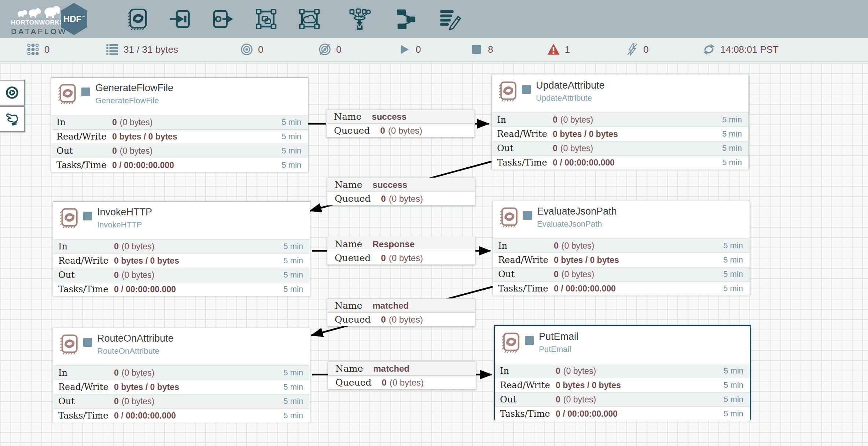  What do you see at coordinates (181, 401) in the screenshot?
I see `stat-row: Out 0(0 bytes) 5 min` at bounding box center [181, 401].